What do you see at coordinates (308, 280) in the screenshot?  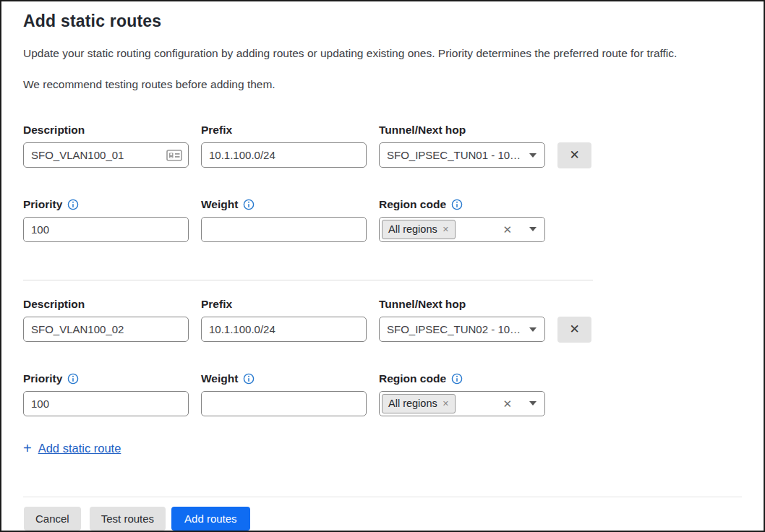 I see `route-divider` at bounding box center [308, 280].